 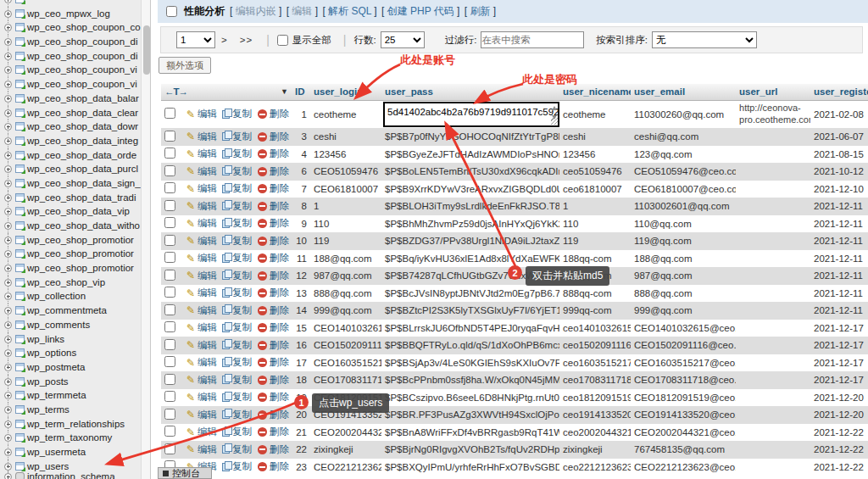 I want to click on cell-user-email: CEO1914133520@ceo.com, so click(x=683, y=415).